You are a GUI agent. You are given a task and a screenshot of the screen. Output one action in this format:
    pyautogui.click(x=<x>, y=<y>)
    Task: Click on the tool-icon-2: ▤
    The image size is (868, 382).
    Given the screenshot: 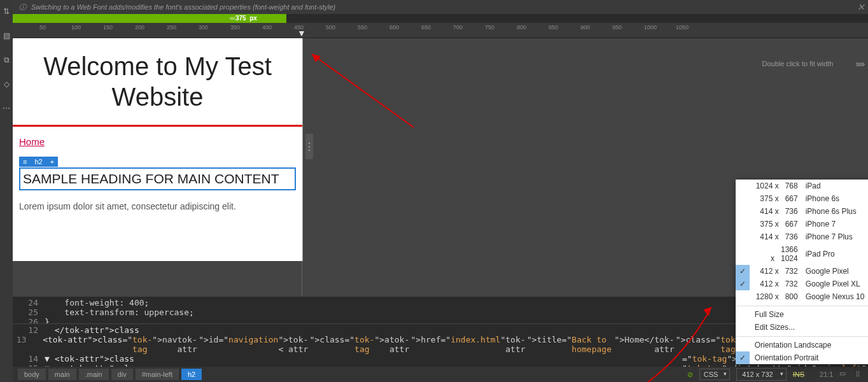 What is the action you would take?
    pyautogui.click(x=6, y=36)
    